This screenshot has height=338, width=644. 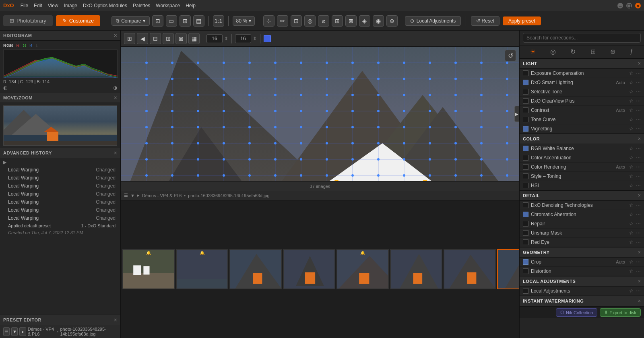 I want to click on menu-help: Help, so click(x=191, y=6).